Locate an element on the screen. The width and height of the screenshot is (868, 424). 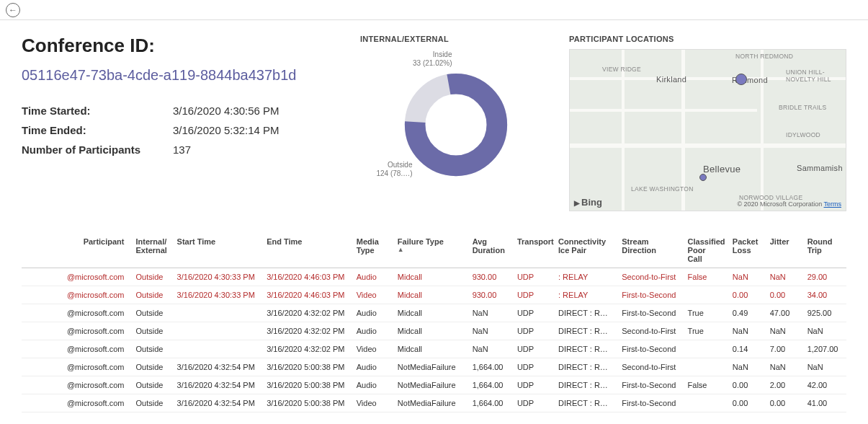
col-participant: Participant is located at coordinates (76, 251).